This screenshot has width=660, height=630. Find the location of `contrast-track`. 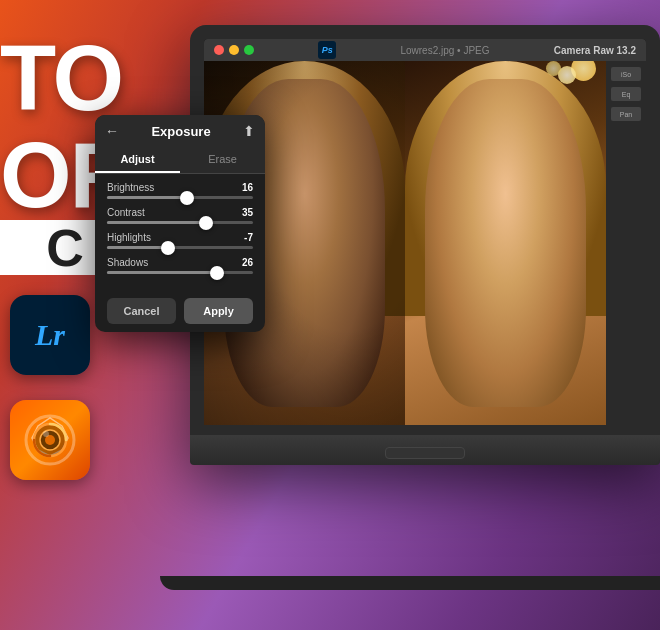

contrast-track is located at coordinates (180, 222).